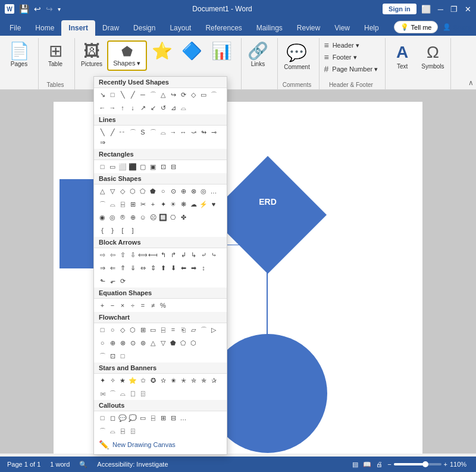 The height and width of the screenshot is (472, 476). I want to click on shape-item: ➡, so click(193, 268).